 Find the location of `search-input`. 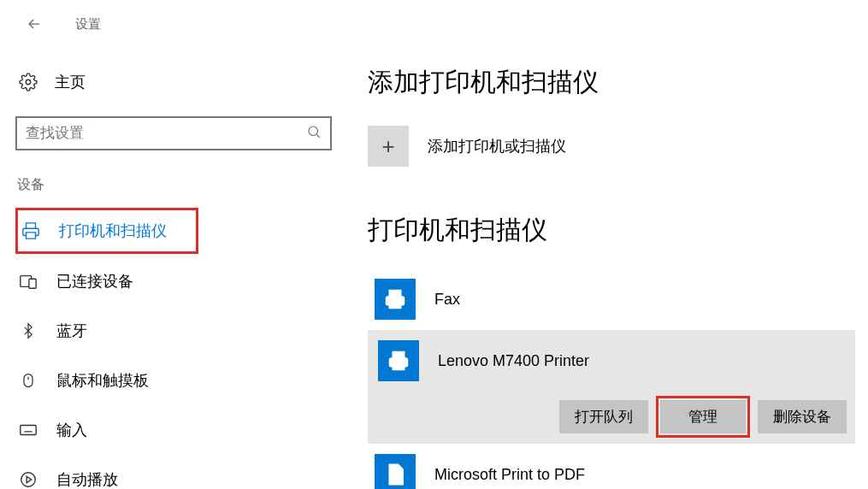

search-input is located at coordinates (166, 133).